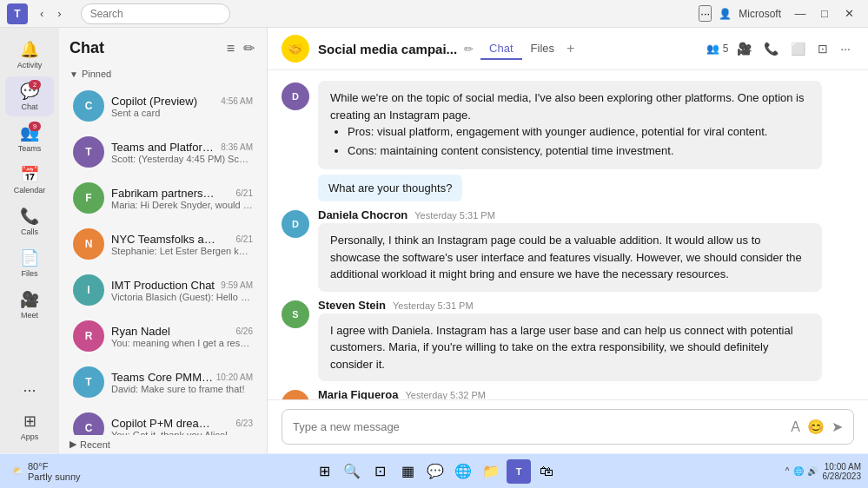 The image size is (868, 488). What do you see at coordinates (245, 424) in the screenshot?
I see `chat-time: 6/23` at bounding box center [245, 424].